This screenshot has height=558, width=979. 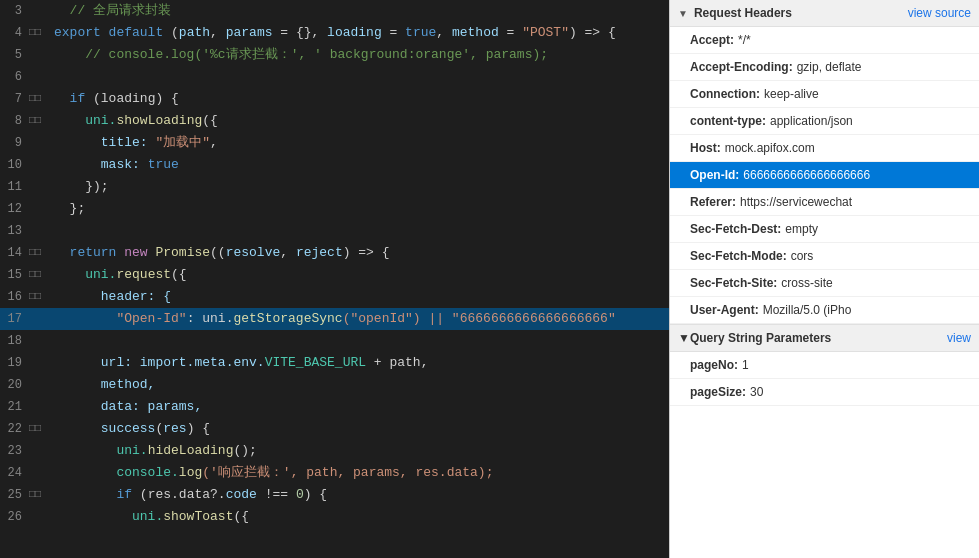 What do you see at coordinates (25, 385) in the screenshot?
I see `line-gutter: 20` at bounding box center [25, 385].